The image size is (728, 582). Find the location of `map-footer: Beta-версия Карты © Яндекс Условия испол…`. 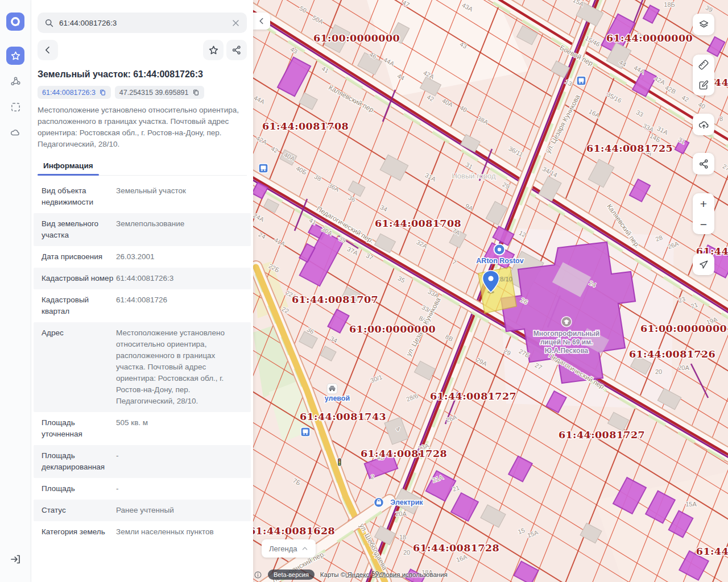

map-footer: Beta-версия Карты © Яндекс Условия испол… is located at coordinates (350, 575).